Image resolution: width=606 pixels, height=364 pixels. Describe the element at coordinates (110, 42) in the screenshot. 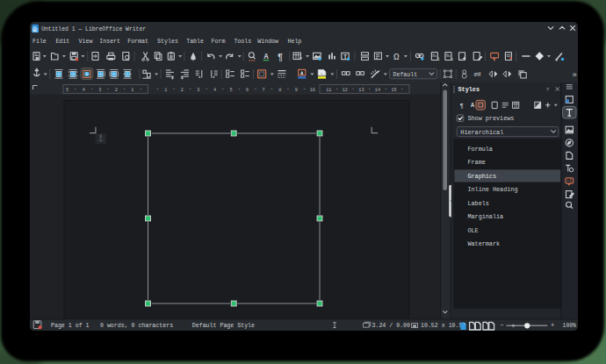

I see `svg-text: Insert` at that location.